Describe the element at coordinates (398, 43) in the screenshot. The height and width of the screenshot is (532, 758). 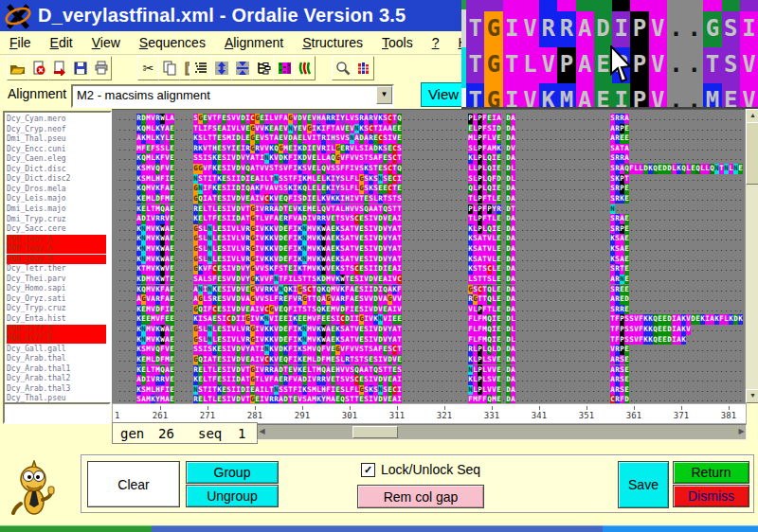
I see `menu-item-tools: Tools` at that location.